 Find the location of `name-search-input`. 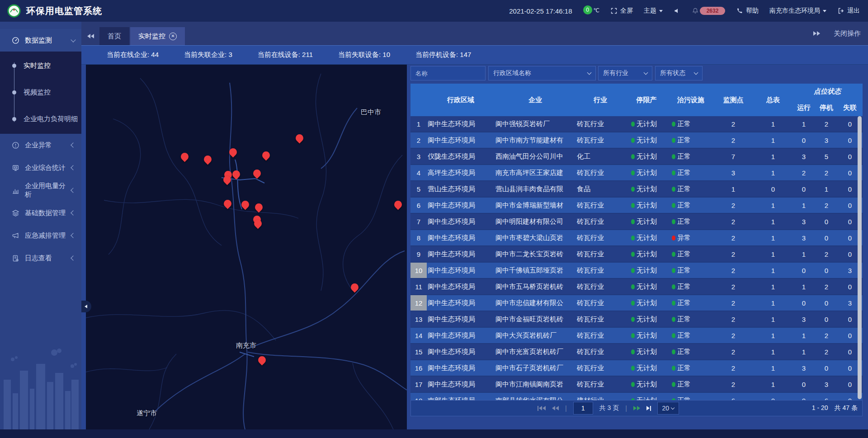

name-search-input is located at coordinates (448, 73).